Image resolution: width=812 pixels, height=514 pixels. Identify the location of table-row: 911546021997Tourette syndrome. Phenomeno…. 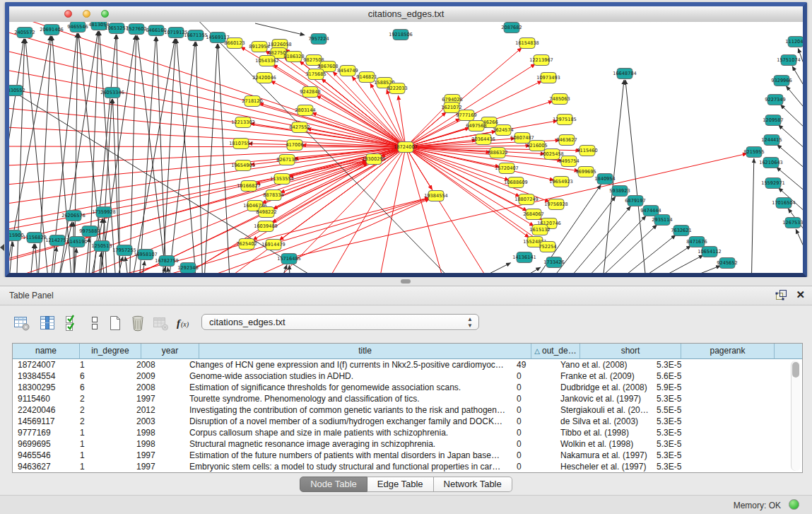
(407, 399).